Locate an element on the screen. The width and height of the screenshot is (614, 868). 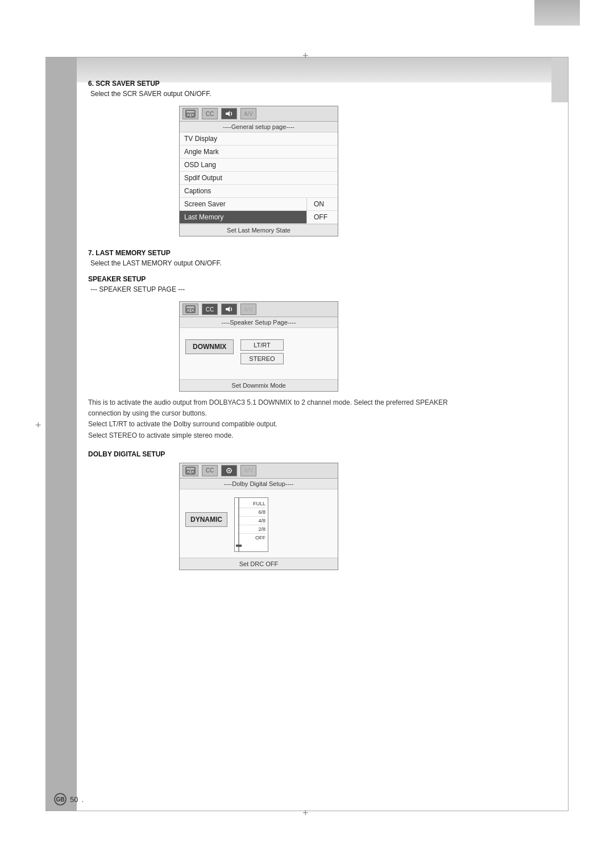
speaker-section: SPEAKER SETUP --- SPEAKER SETUP PAGE --- is located at coordinates (317, 284).